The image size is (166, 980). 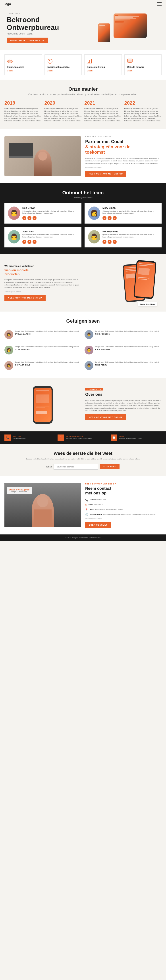 I want to click on products-cta-button: NEEM CONTACT MET ONS OP, so click(x=25, y=298).